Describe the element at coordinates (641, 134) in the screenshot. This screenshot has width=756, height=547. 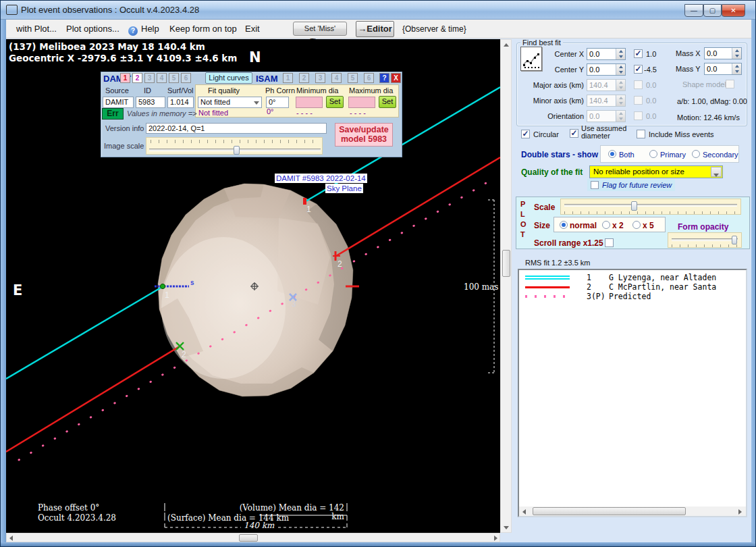
I see `include-miss-checkbox` at that location.